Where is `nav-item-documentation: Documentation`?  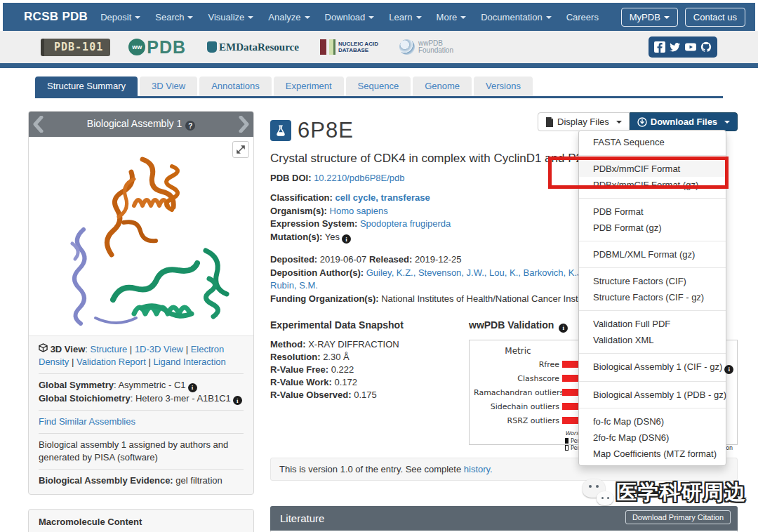 nav-item-documentation: Documentation is located at coordinates (516, 17).